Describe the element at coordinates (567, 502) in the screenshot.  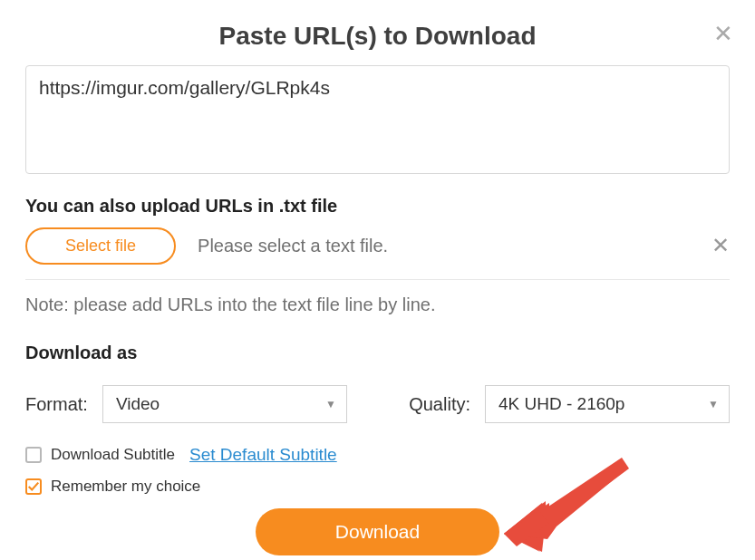
I see `pointer-arrow-icon` at that location.